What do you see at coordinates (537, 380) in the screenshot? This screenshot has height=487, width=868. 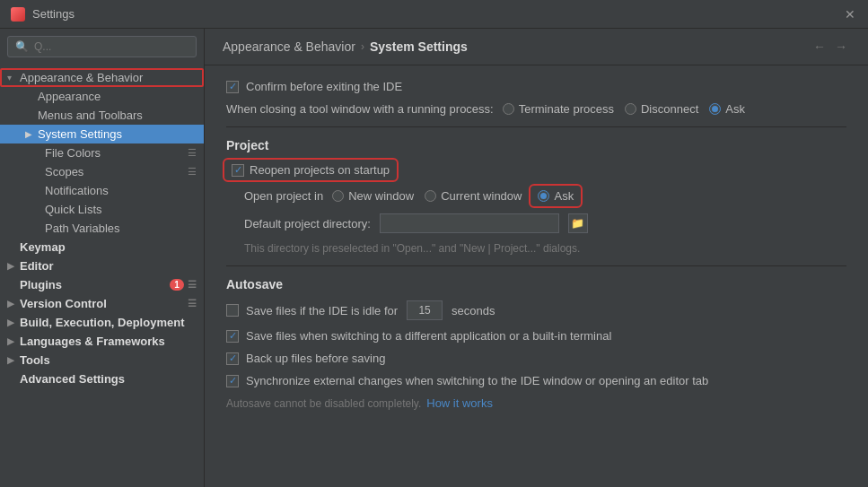 I see `sync-external-row: Synchronize external changes when switch…` at bounding box center [537, 380].